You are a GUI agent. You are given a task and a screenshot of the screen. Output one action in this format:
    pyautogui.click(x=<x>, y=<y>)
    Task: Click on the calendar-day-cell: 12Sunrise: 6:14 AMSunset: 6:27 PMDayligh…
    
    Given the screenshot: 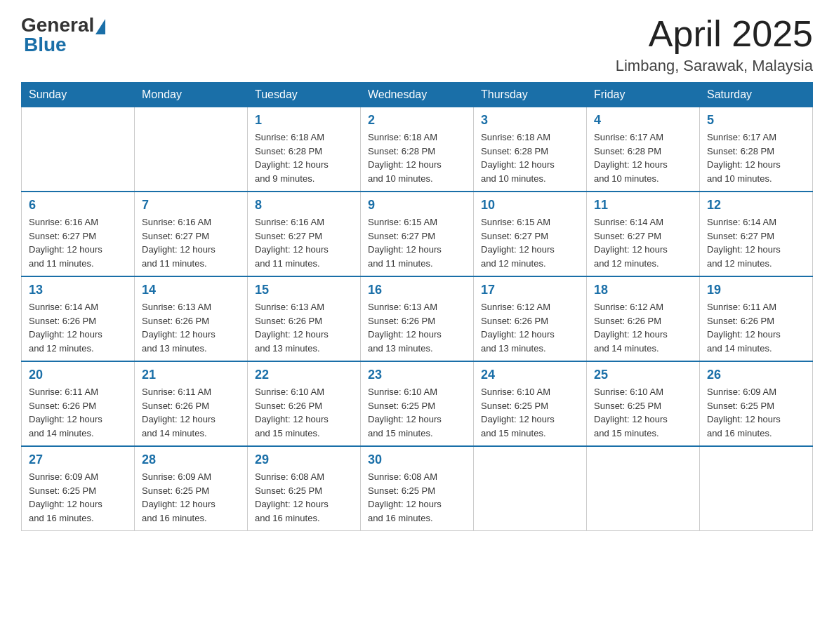 What is the action you would take?
    pyautogui.click(x=757, y=234)
    